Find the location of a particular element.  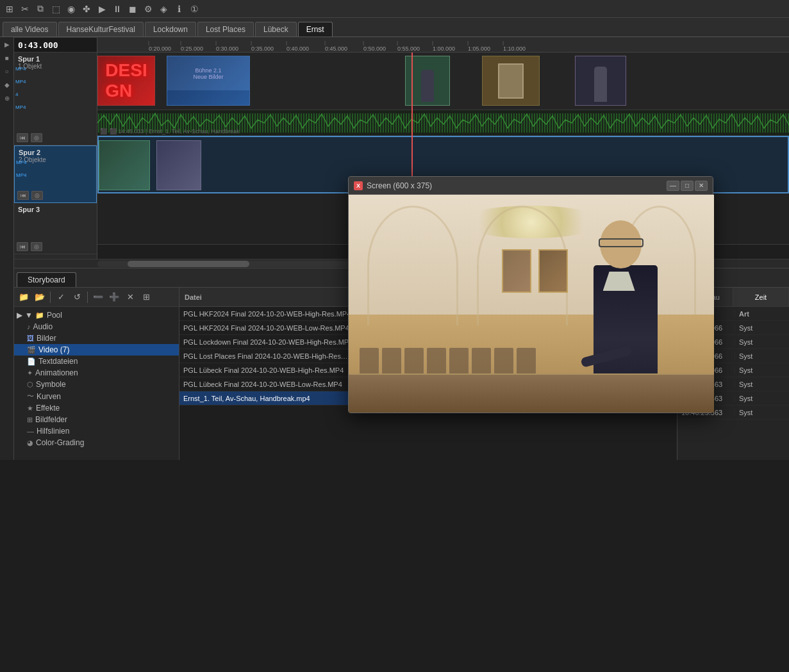

tree-hilfslinien: — Hilfslinien is located at coordinates (96, 431).